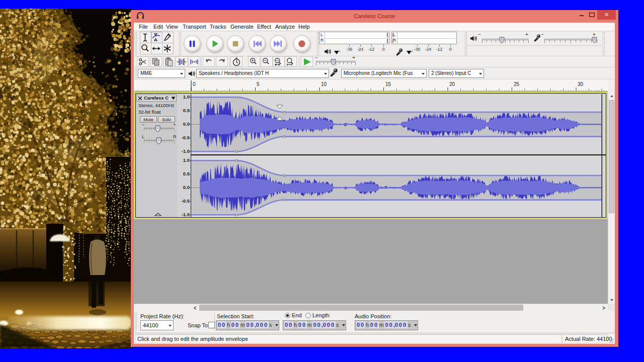 This screenshot has height=362, width=644. What do you see at coordinates (258, 84) in the screenshot?
I see `svg-text: 5` at bounding box center [258, 84].